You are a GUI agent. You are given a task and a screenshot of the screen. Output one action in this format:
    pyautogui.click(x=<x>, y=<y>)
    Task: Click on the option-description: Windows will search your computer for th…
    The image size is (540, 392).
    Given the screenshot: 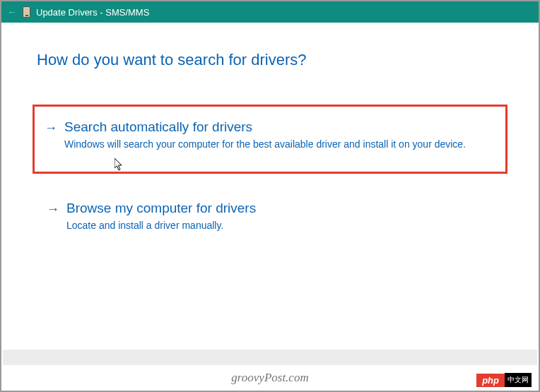 What is the action you would take?
    pyautogui.click(x=280, y=145)
    